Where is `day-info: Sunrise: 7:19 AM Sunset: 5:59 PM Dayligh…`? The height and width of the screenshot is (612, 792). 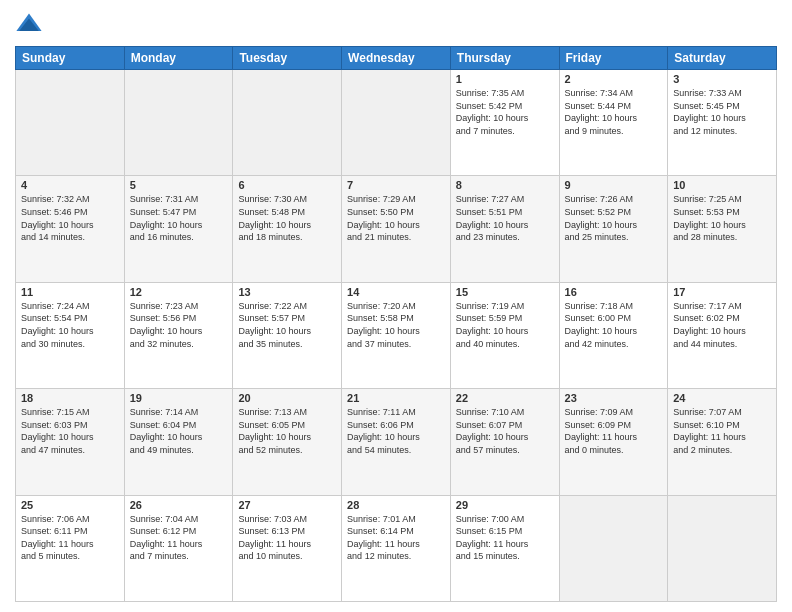
day-info: Sunrise: 7:19 AM Sunset: 5:59 PM Dayligh… is located at coordinates (505, 325).